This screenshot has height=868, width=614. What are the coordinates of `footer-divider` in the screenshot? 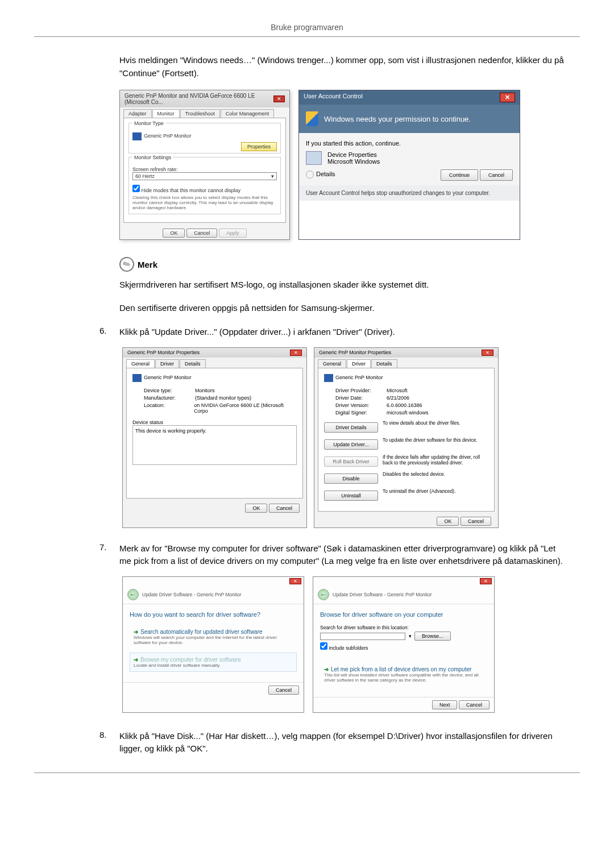 It's located at (307, 773).